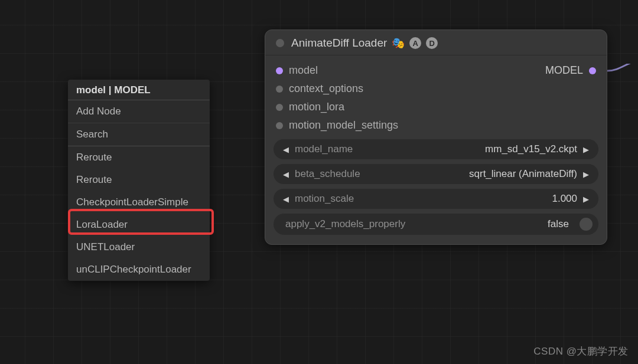 The height and width of the screenshot is (364, 638). Describe the element at coordinates (593, 71) in the screenshot. I see `output-socket-icon` at that location.